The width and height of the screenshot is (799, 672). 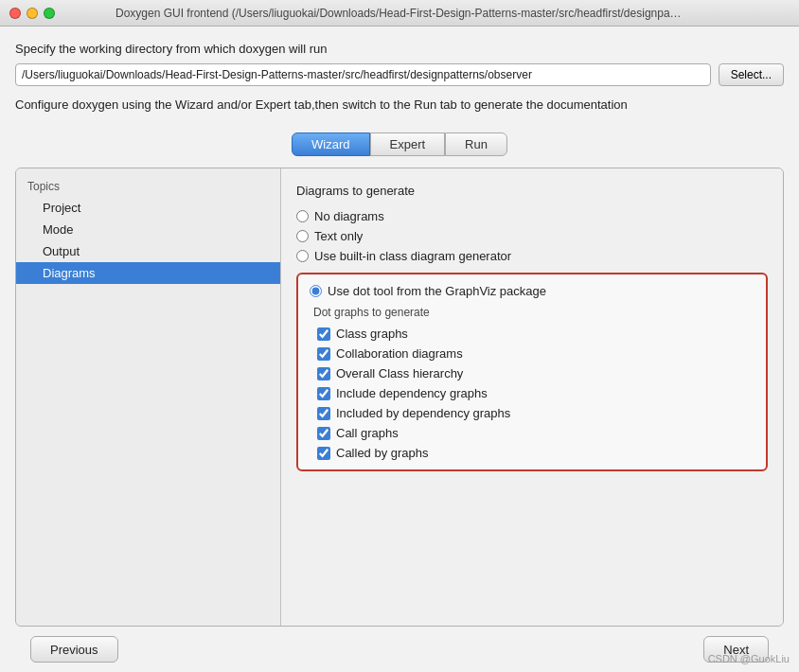 I want to click on watermark: CSDN @GuokLiu, so click(x=749, y=659).